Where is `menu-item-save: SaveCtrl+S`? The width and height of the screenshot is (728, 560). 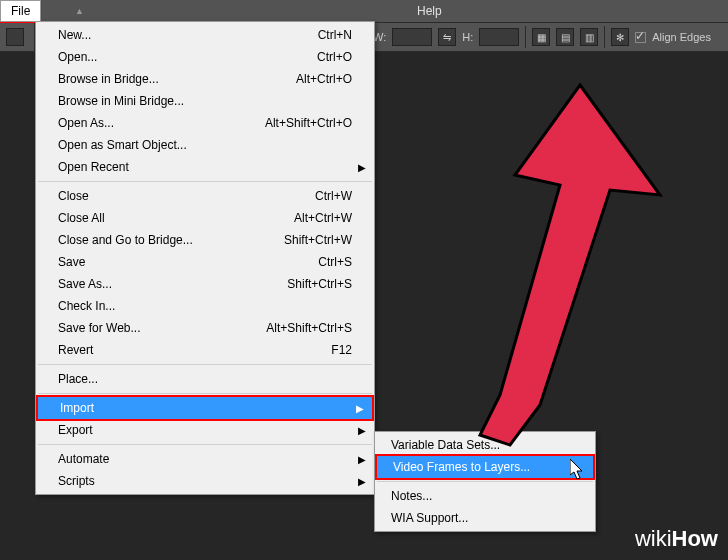
menu-item-save: SaveCtrl+S is located at coordinates (205, 262).